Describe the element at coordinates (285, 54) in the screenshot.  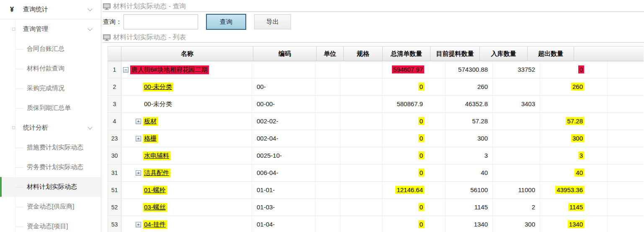
I see `column-header-code: 编码` at that location.